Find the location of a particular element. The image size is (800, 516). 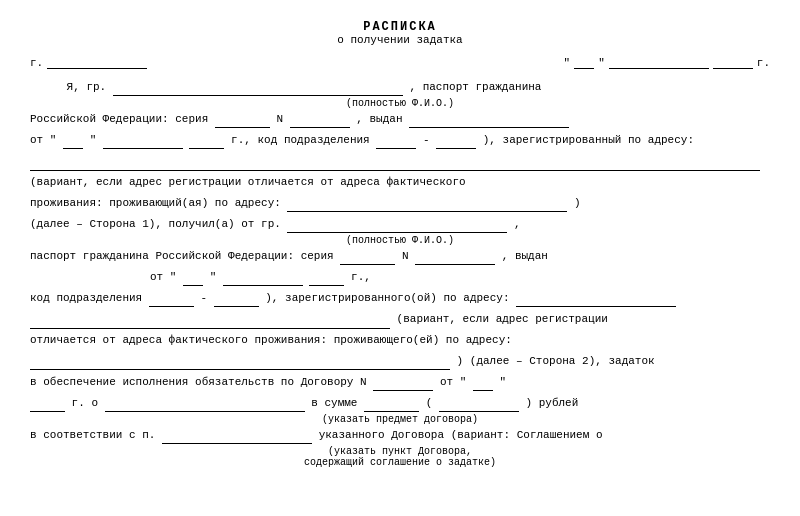

open-paren: ( is located at coordinates (430, 403).